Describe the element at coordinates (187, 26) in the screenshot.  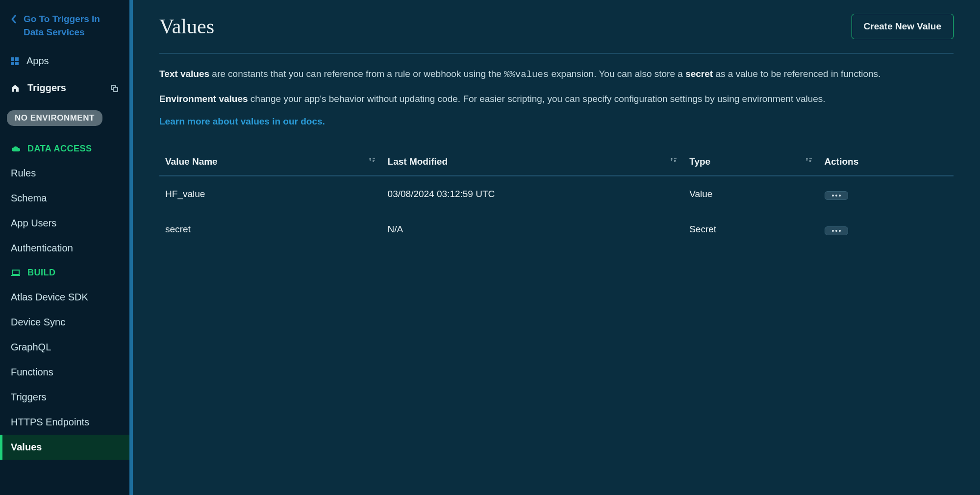
I see `page-title: Values` at that location.